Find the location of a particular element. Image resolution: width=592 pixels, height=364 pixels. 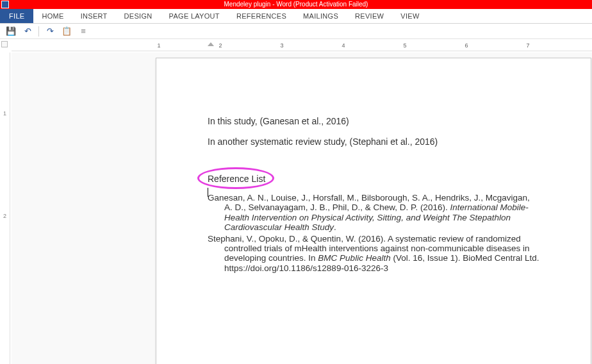

tab-label: INSERT is located at coordinates (94, 16).